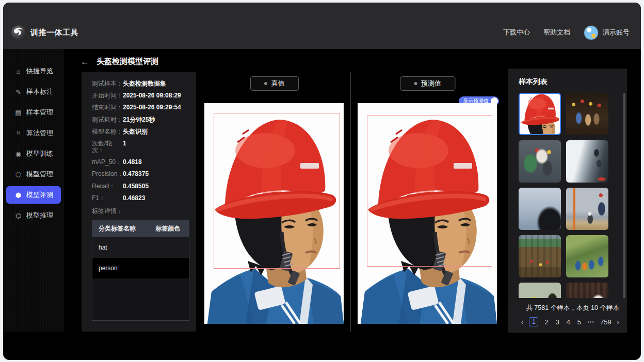 This screenshot has height=362, width=644. I want to click on pagination-page-2: 2, so click(546, 322).